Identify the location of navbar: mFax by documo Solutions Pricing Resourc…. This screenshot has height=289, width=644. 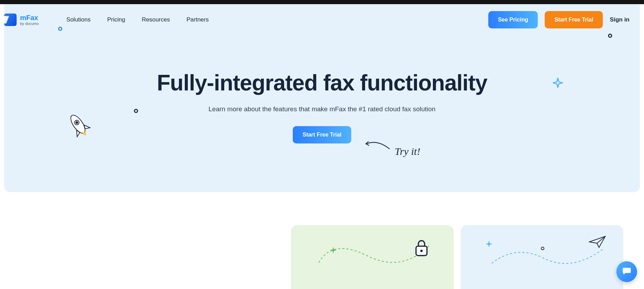
(322, 20).